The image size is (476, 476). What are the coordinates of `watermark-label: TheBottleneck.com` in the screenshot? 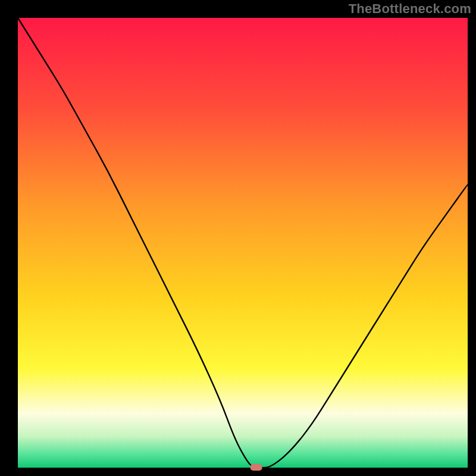 It's located at (410, 9).